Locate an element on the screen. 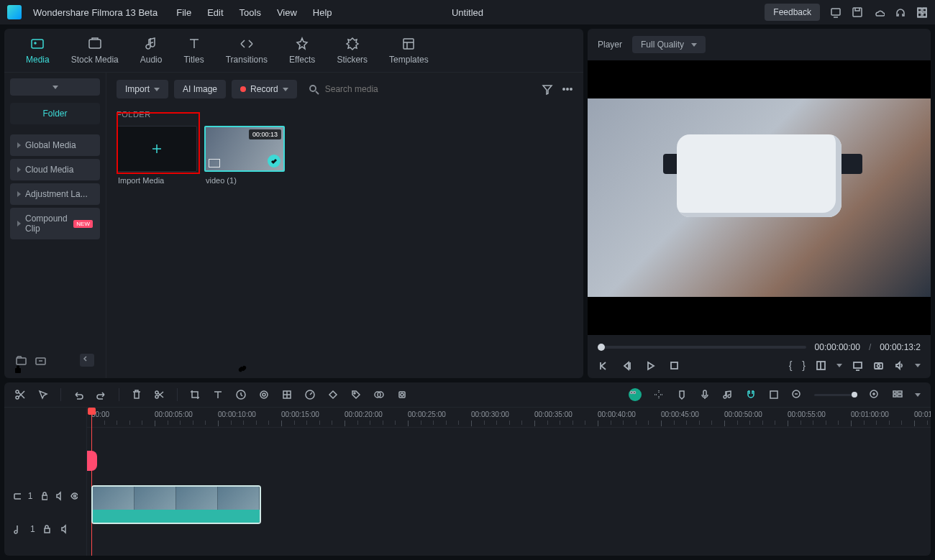 The height and width of the screenshot is (560, 935). tab-templates: Templates is located at coordinates (409, 50).